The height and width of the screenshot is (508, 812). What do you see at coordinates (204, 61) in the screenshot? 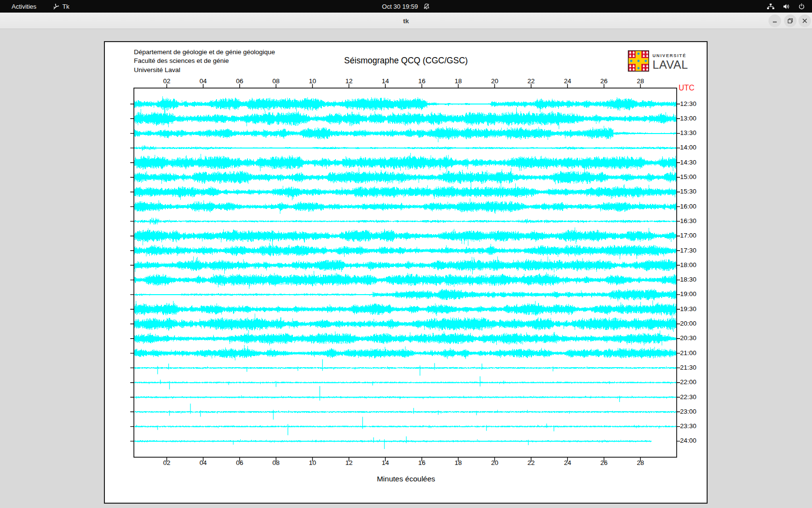
I see `header-line-2: Faculté des sciences et de génie` at bounding box center [204, 61].